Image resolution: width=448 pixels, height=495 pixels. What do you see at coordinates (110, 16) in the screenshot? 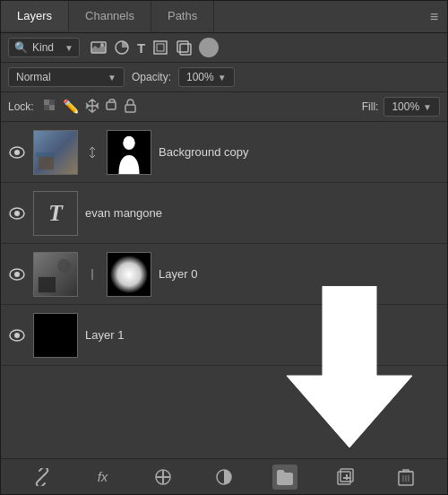
I see `tab-channels: Channels` at bounding box center [110, 16].